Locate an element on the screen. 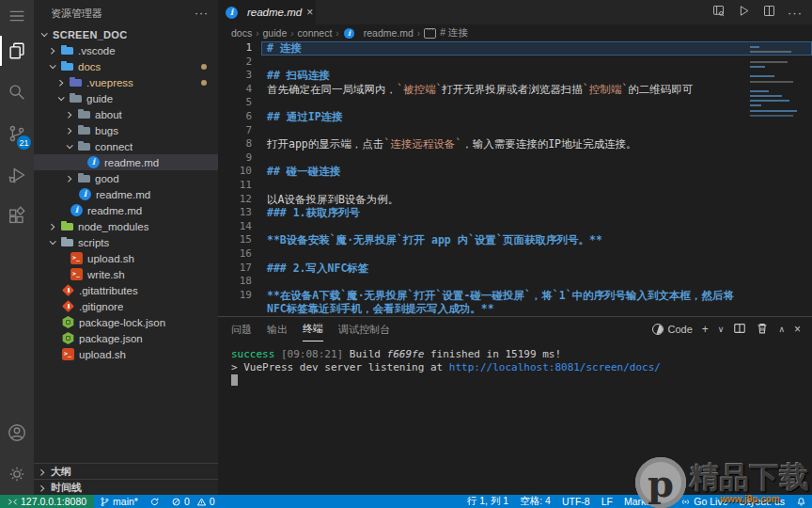 The width and height of the screenshot is (812, 508). cursor-position: 行 1, 列 1 is located at coordinates (488, 501).